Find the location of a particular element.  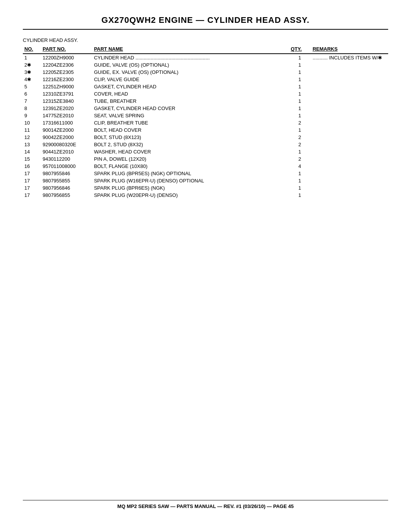

table-row: 1290042ZE2000BOLT, STUD (8X123)2 is located at coordinates (206, 137).